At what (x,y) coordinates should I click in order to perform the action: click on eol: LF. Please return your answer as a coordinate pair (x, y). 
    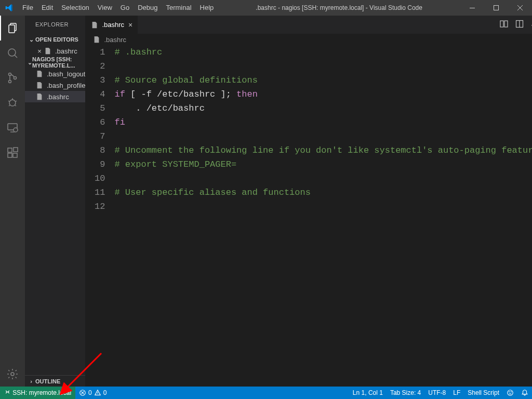
    Looking at the image, I should click on (457, 393).